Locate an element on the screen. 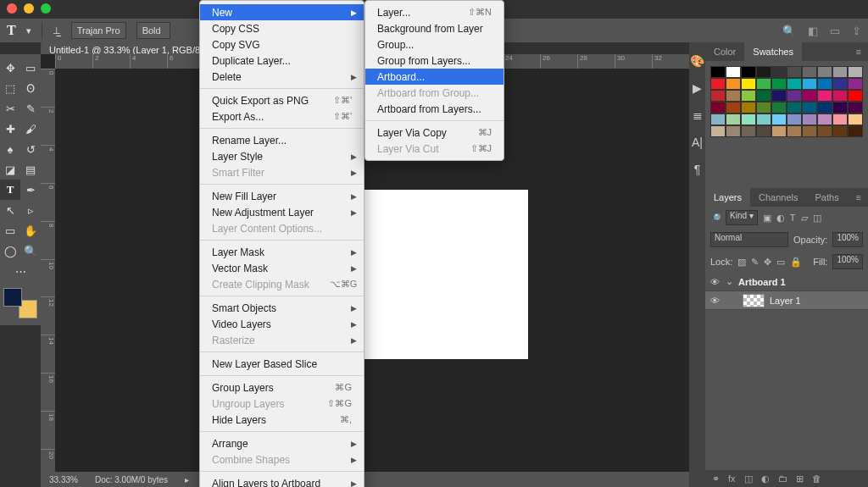 Image resolution: width=868 pixels, height=487 pixels. ellipse-tool: ◯ is located at coordinates (10, 251).